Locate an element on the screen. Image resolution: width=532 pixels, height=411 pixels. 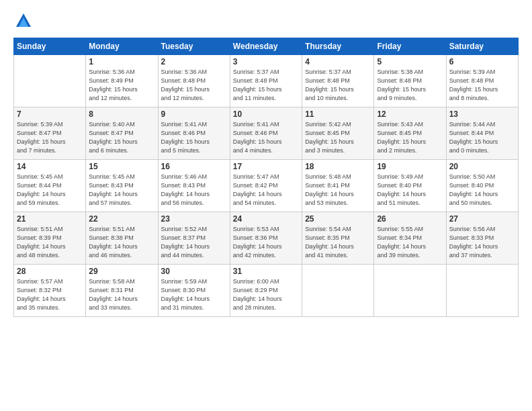
calendar-cell: 23Sunrise: 5:52 AM Sunset: 8:37 PM Dayli… is located at coordinates (193, 238).